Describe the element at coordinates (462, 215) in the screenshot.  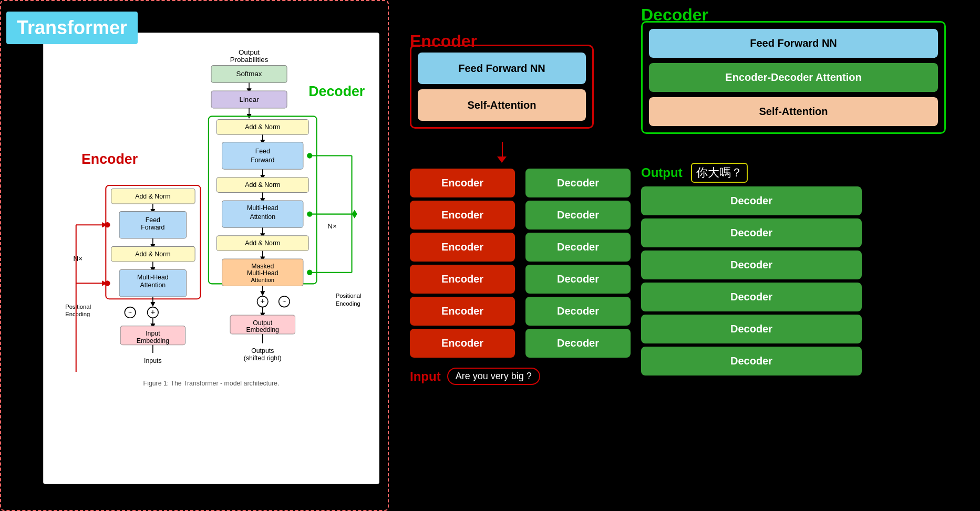
I see `encoder-stack-2: Encoder` at that location.